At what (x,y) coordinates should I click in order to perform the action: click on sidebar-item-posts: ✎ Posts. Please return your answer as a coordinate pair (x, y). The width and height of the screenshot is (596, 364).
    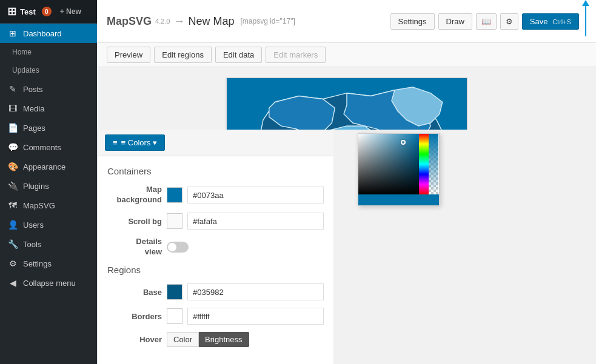
    Looking at the image, I should click on (49, 89).